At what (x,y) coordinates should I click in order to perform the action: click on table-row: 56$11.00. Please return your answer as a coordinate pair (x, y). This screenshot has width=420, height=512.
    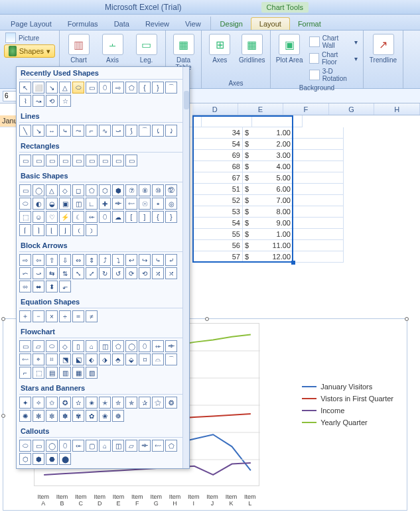
    Looking at the image, I should click on (307, 245).